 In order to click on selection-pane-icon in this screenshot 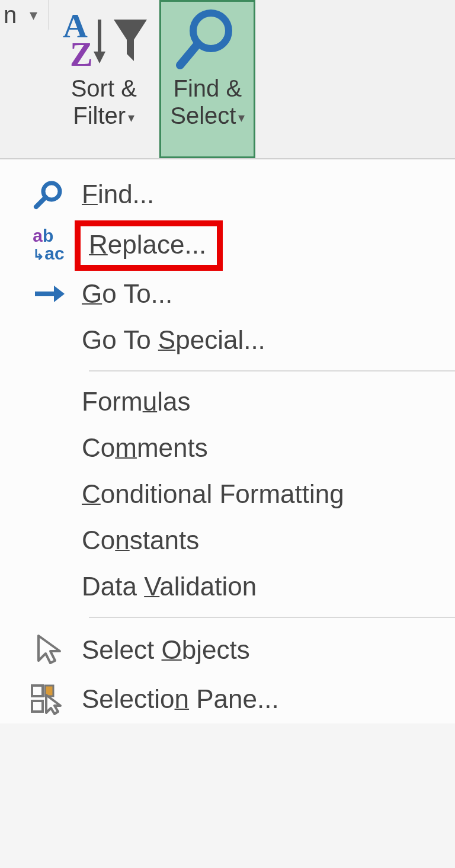, I will do `click(49, 699)`.